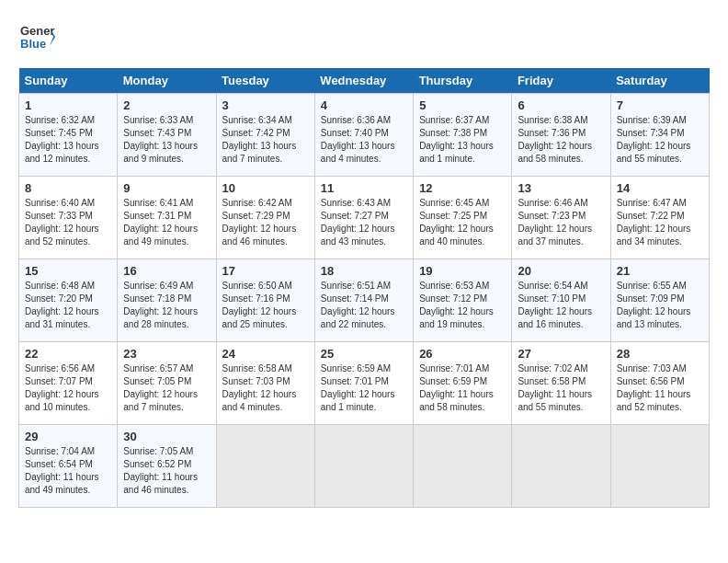 The width and height of the screenshot is (728, 563). Describe the element at coordinates (37, 39) in the screenshot. I see `logo: General Blue` at that location.